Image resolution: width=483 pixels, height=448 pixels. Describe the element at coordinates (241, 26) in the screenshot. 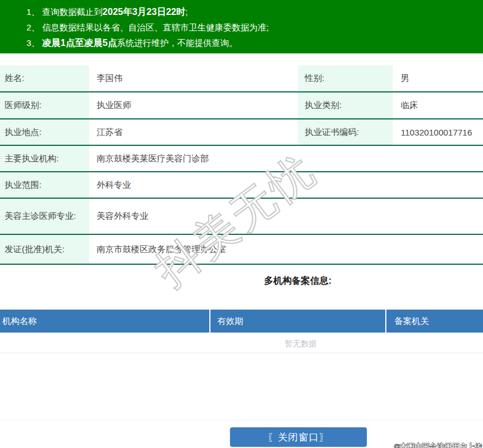

I see `notice-banner: 1、查询数据截止到2025年3月23日22时; 2、信息数据结果以各省、自治区、…` at that location.